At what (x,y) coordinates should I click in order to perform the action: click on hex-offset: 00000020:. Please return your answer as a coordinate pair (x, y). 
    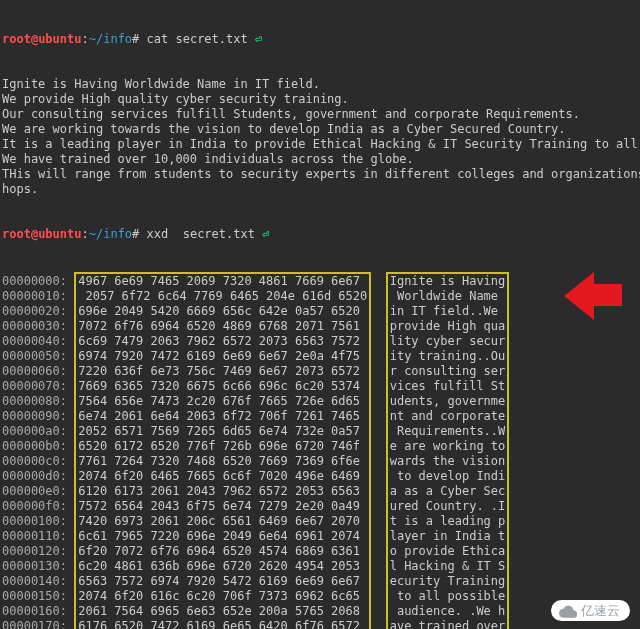
    Looking at the image, I should click on (38, 312).